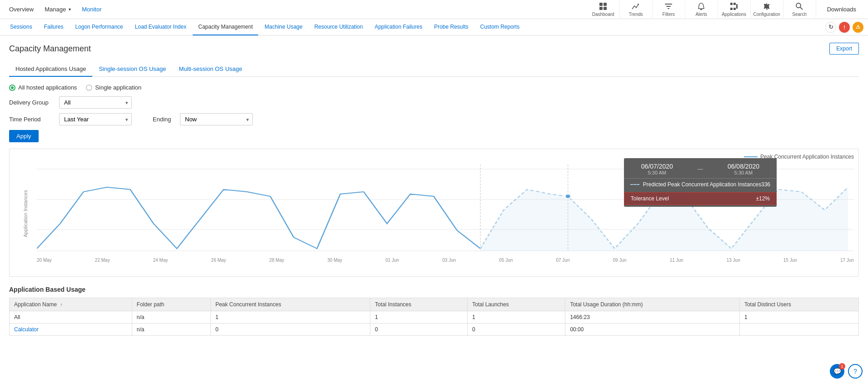  Describe the element at coordinates (434, 119) in the screenshot. I see `time-period-row: Time Period Last Year Ending Now` at that location.